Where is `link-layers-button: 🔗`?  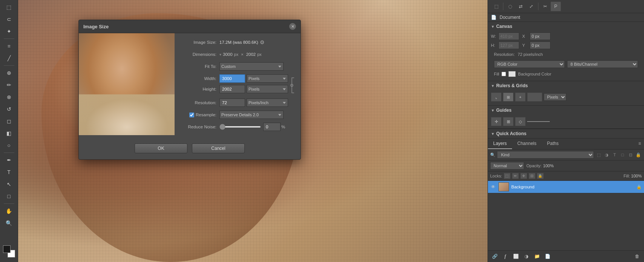 link-layers-button: 🔗 is located at coordinates (495, 256).